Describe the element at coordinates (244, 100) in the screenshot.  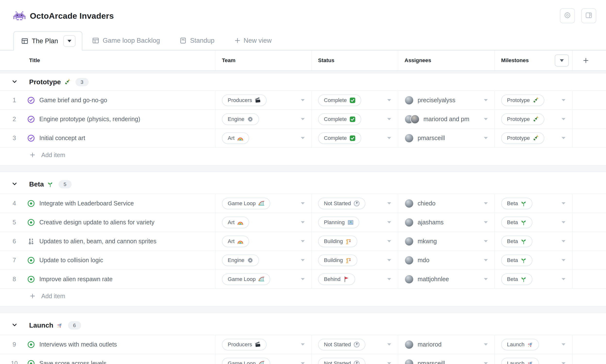
I see `team-chip: Producers` at that location.